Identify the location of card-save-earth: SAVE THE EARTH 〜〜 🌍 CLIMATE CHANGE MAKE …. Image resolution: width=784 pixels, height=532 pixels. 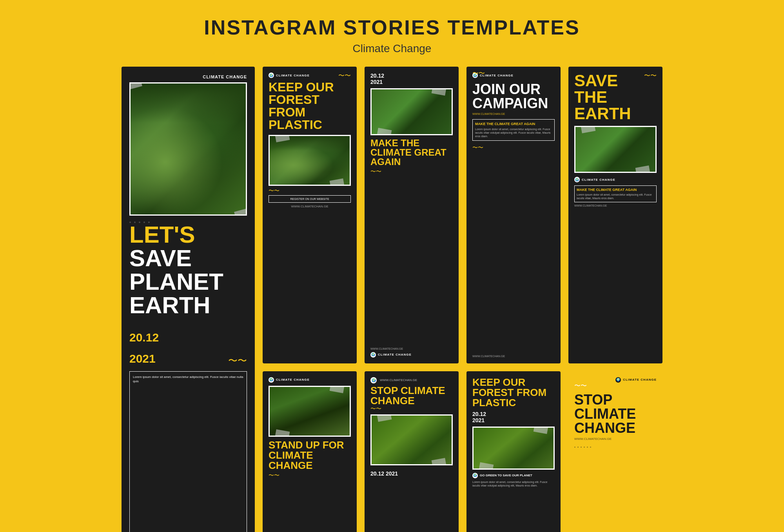
(615, 215).